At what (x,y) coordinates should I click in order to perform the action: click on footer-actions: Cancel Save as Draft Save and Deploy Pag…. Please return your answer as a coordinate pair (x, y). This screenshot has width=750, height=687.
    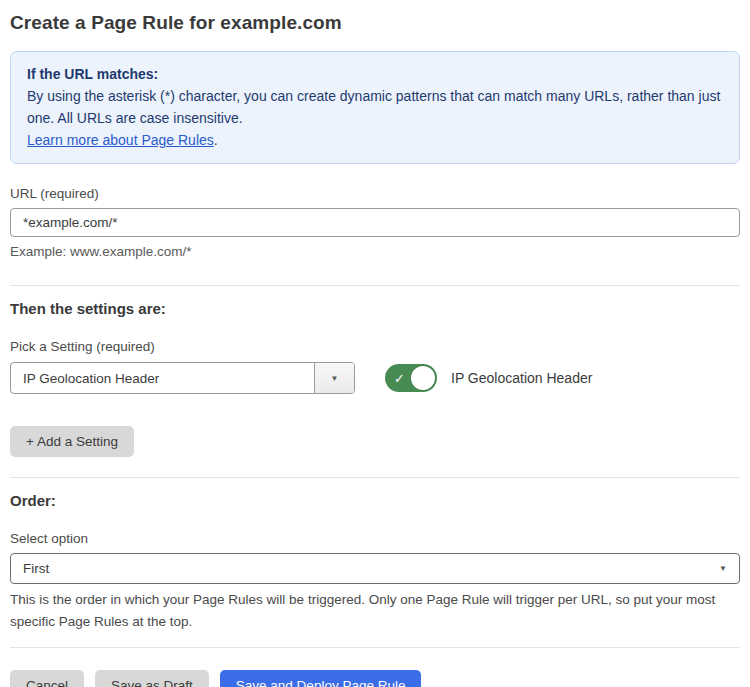
    Looking at the image, I should click on (375, 678).